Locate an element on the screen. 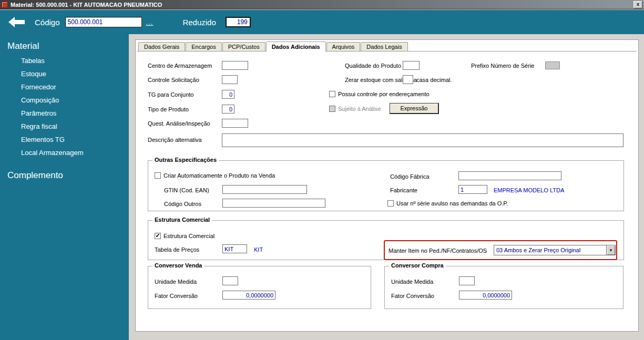 Image resolution: width=644 pixels, height=340 pixels. venda-unidade-input is located at coordinates (230, 281).